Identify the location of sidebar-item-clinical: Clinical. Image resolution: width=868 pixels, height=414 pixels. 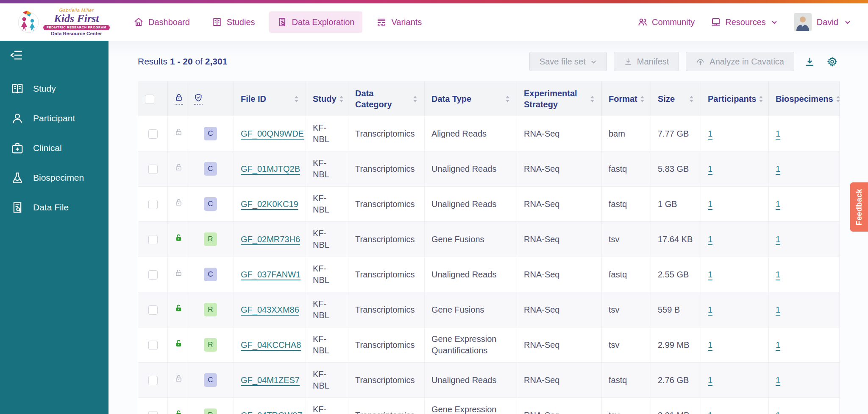
(54, 148).